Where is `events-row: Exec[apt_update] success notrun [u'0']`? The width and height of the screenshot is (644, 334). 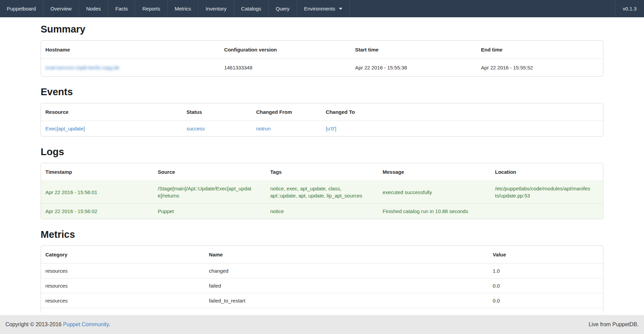 events-row: Exec[apt_update] success notrun [u'0'] is located at coordinates (322, 129).